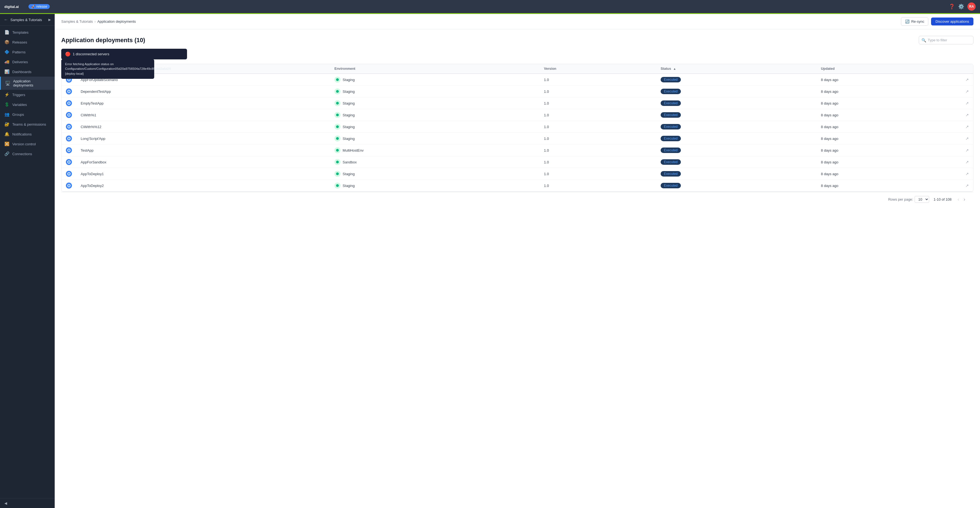 The height and width of the screenshot is (508, 980). What do you see at coordinates (967, 103) in the screenshot?
I see `external-link-2: ↗` at bounding box center [967, 103].